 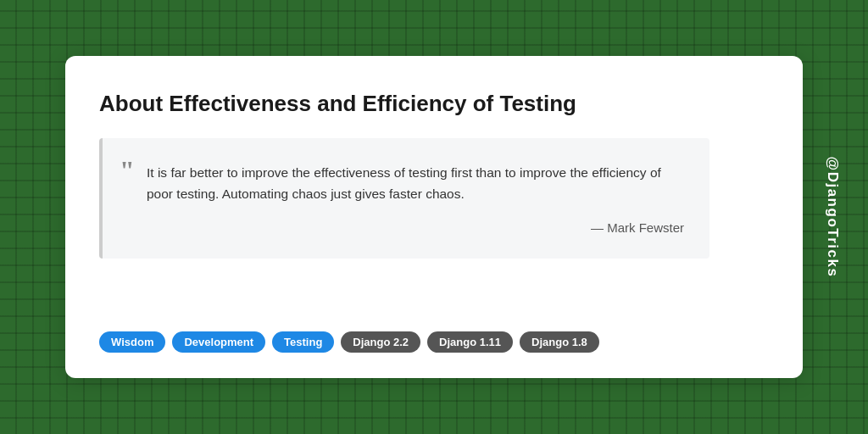 I want to click on sidebar-label-container: @DjangoTricks, so click(x=832, y=217).